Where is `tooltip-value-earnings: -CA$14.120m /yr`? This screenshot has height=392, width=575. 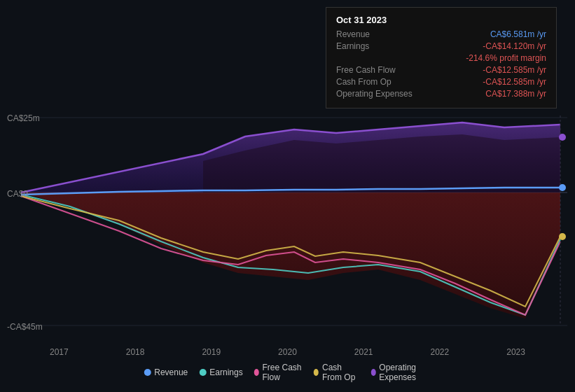
tooltip-value-earnings: -CA$14.120m /yr is located at coordinates (514, 46).